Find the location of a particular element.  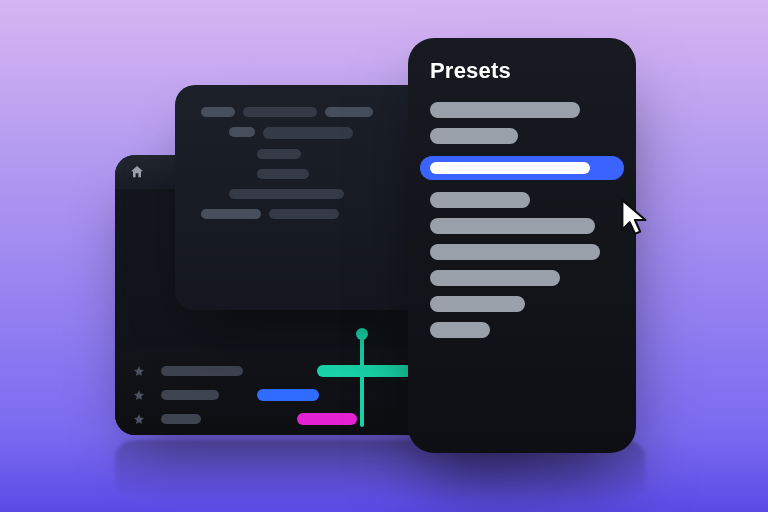

playhead is located at coordinates (362, 380).